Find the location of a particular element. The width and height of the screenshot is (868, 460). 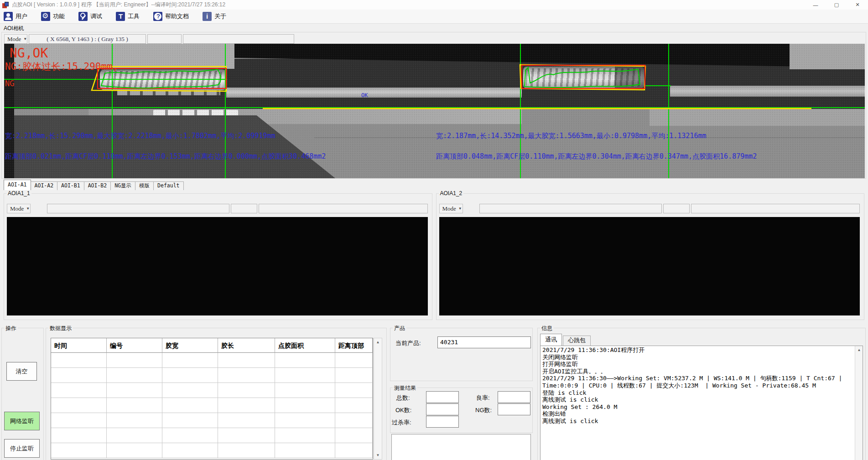

communication-log: 2021/7/29 11:36:30:AOI程序打开 关闭网络监听 打开网络监听… is located at coordinates (702, 403).